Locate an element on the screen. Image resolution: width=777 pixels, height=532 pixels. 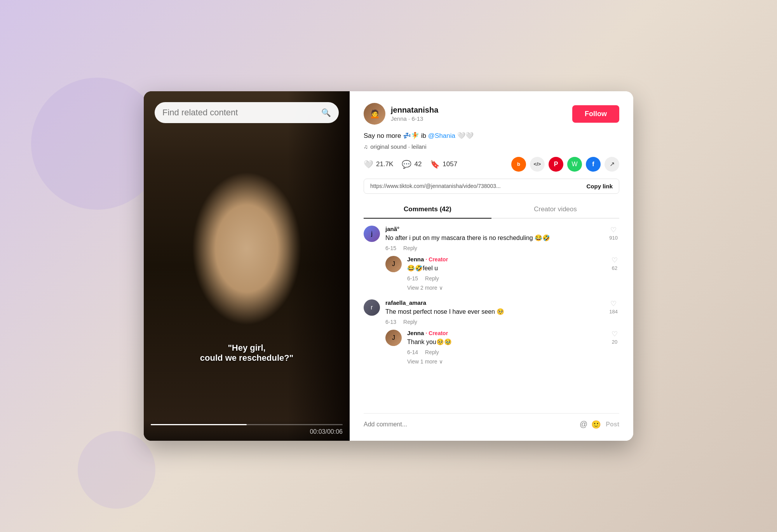
reply-avatar-jenna-2: J is located at coordinates (394, 338).